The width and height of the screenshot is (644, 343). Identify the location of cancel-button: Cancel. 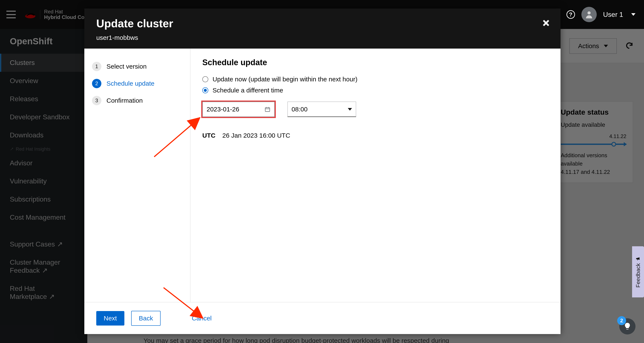
(202, 318).